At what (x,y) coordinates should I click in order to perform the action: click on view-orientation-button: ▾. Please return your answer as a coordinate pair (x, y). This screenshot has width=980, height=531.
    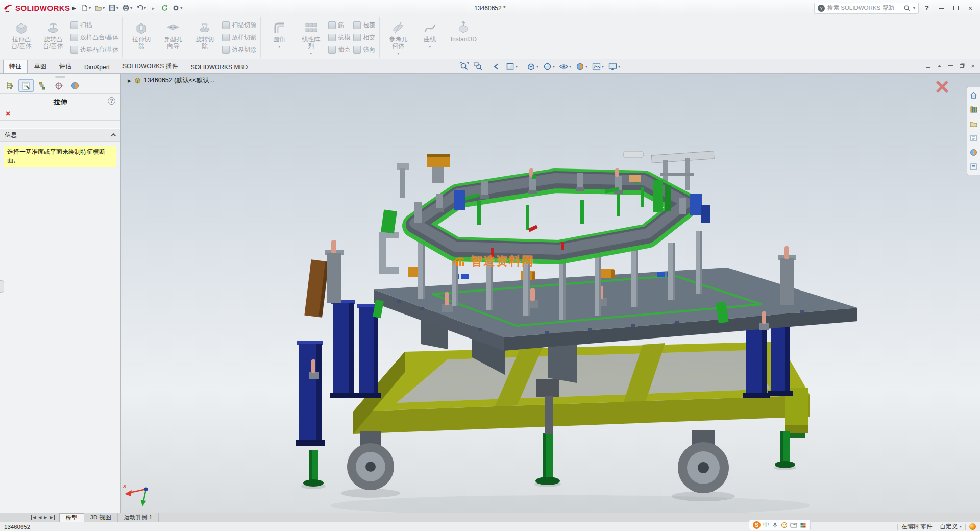
    Looking at the image, I should click on (532, 66).